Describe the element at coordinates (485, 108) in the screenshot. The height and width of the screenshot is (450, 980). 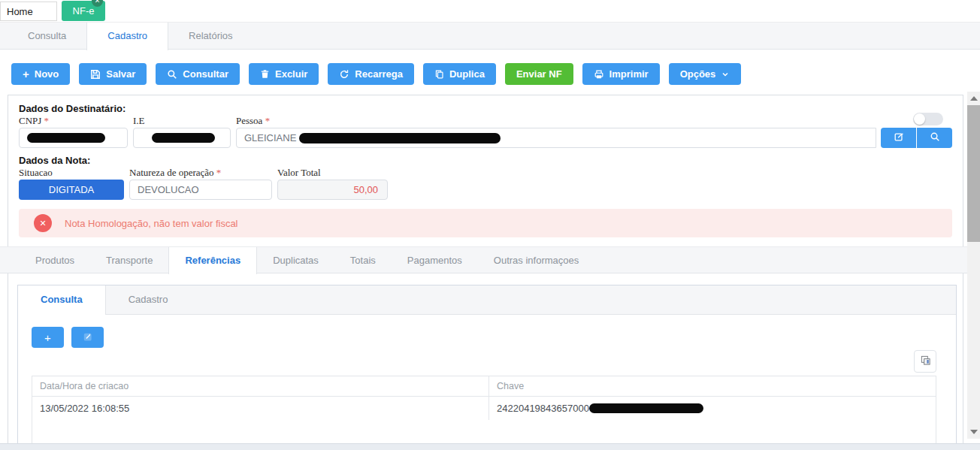
I see `destinatario-section-title: Dados do Destinatário:` at that location.